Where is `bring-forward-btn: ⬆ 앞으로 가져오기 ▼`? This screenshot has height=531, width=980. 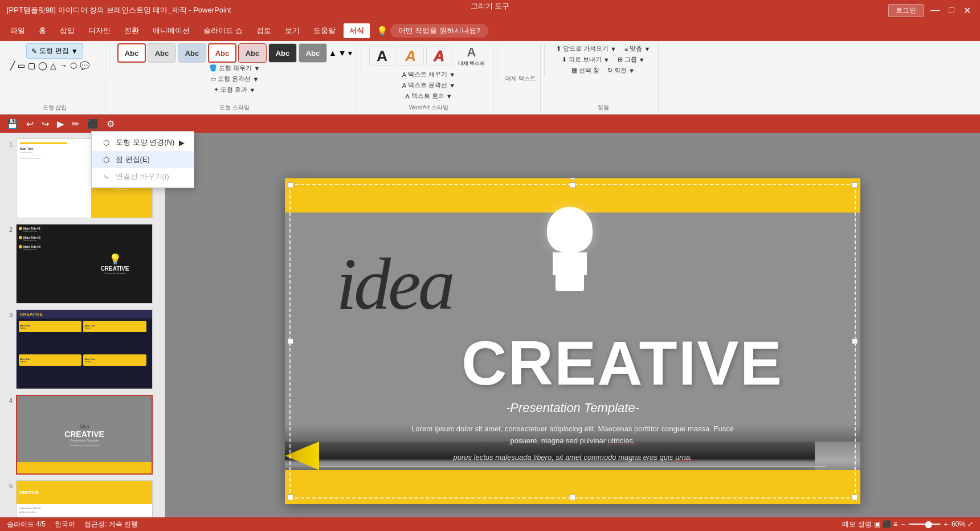 bring-forward-btn: ⬆ 앞으로 가져오기 ▼ is located at coordinates (586, 49).